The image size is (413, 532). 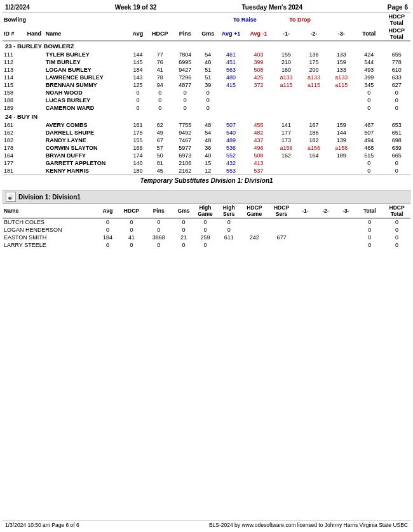 What do you see at coordinates (207, 62) in the screenshot?
I see `table-row: 112TIM BURLEY145766995484513992101751595…` at bounding box center [207, 62].